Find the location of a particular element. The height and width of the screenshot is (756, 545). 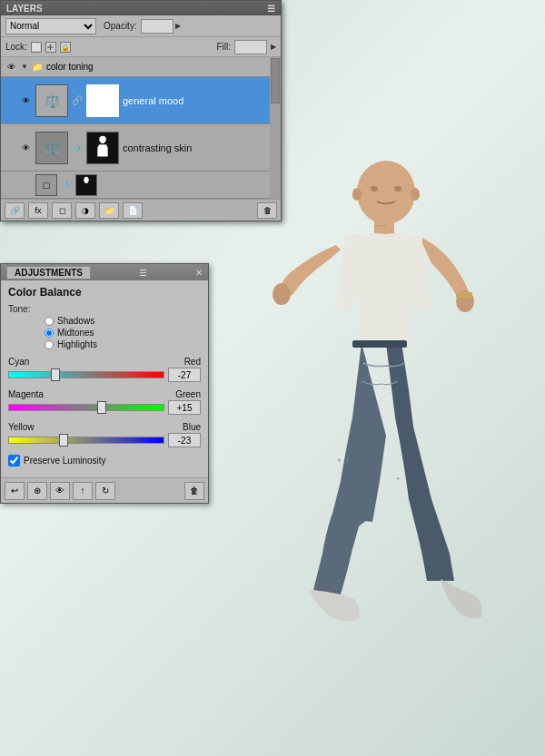

chain-icon-layer2: 🔗 is located at coordinates (77, 147).